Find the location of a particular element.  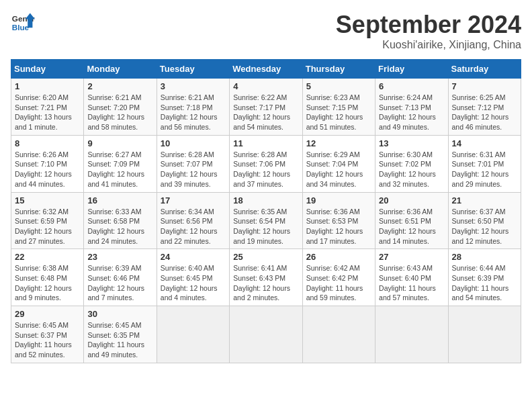

calendar-cell: 20Sunrise: 6:36 AM Sunset: 6:51 PM Dayli… is located at coordinates (412, 220).